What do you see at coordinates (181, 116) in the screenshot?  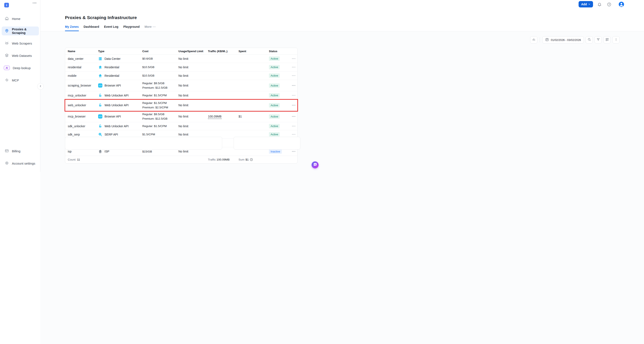 I see `table-row: mcp_browser</>Browser APIRegular: $9.5/G…` at bounding box center [181, 116].